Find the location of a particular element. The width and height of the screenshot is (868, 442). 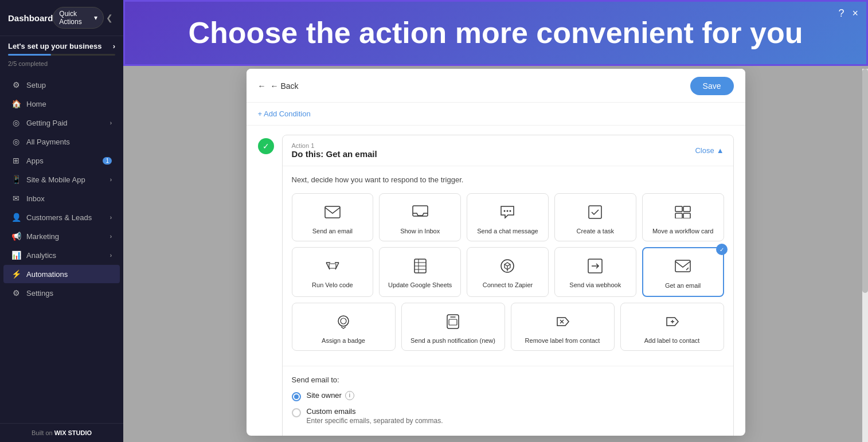

action-card-header: Action 1 Do this: Get an email Close ▲ is located at coordinates (508, 151).